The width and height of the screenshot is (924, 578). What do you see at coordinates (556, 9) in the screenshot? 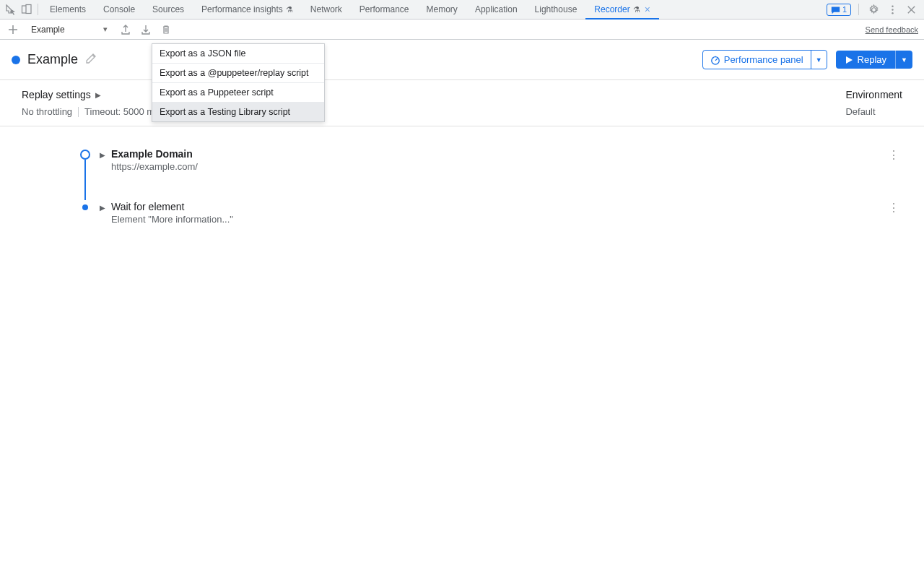
I see `tab-lighthouse: Lighthouse` at bounding box center [556, 9].